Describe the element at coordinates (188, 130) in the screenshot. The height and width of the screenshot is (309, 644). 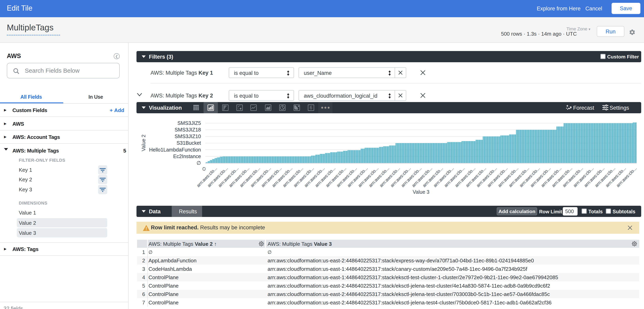
I see `svg-text: SMS3JIZ18` at that location.